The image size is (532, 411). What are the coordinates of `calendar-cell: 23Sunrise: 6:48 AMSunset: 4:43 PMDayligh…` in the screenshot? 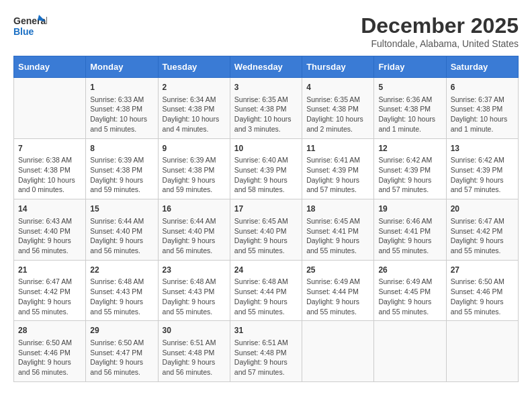 It's located at (193, 290).